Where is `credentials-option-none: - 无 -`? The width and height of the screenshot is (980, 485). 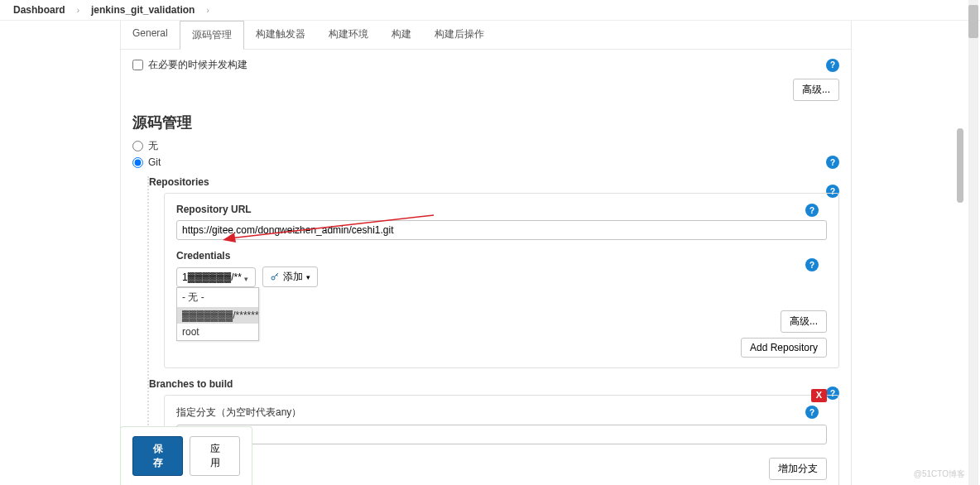 credentials-option-none: - 无 - is located at coordinates (218, 298).